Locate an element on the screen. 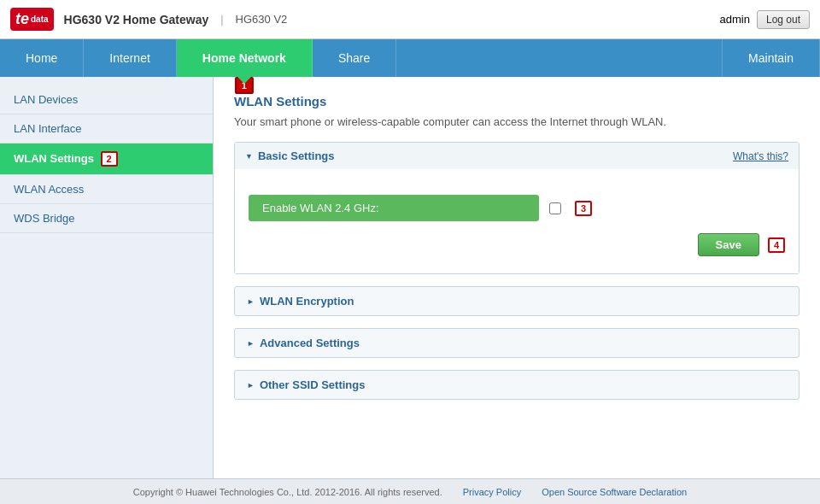 This screenshot has height=504, width=820. nav-maintain-label: Maintain is located at coordinates (770, 58).